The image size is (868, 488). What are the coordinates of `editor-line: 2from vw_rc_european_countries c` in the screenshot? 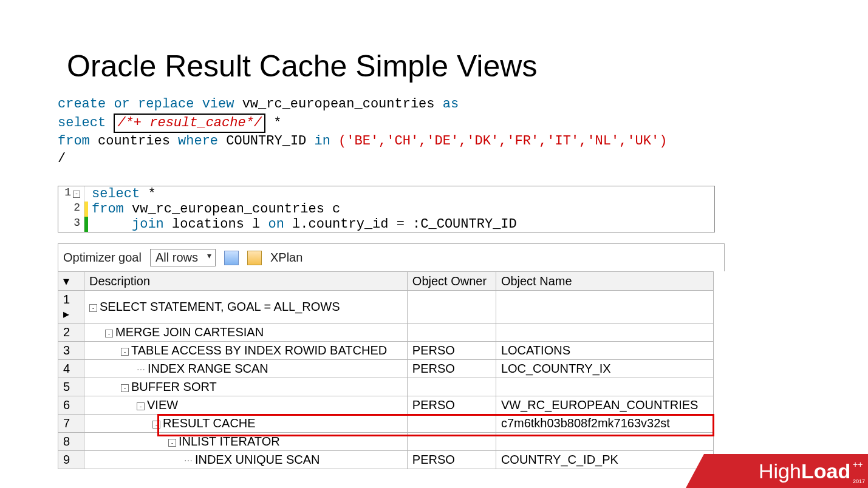 It's located at (386, 209).